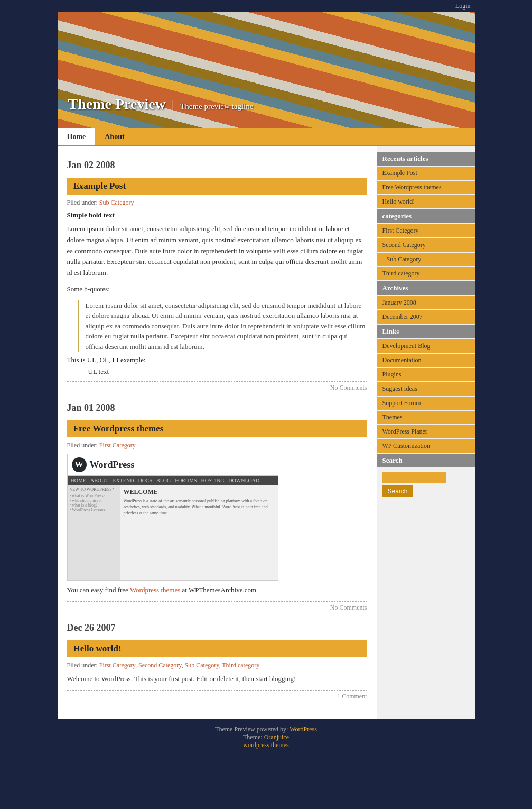 The image size is (532, 809). Describe the element at coordinates (217, 203) in the screenshot. I see `post-1-meta: Filed under: Sub Category` at that location.